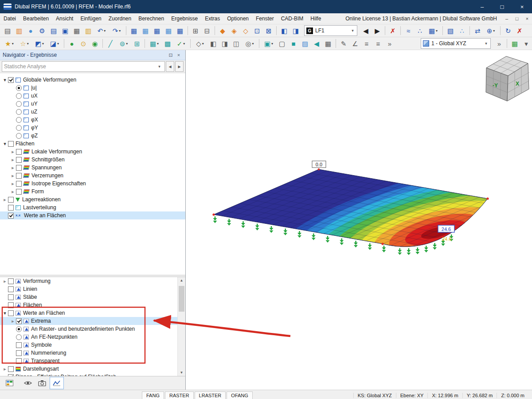 This screenshot has width=532, height=399. What do you see at coordinates (57, 383) in the screenshot?
I see `results-diagram-tab` at bounding box center [57, 383].